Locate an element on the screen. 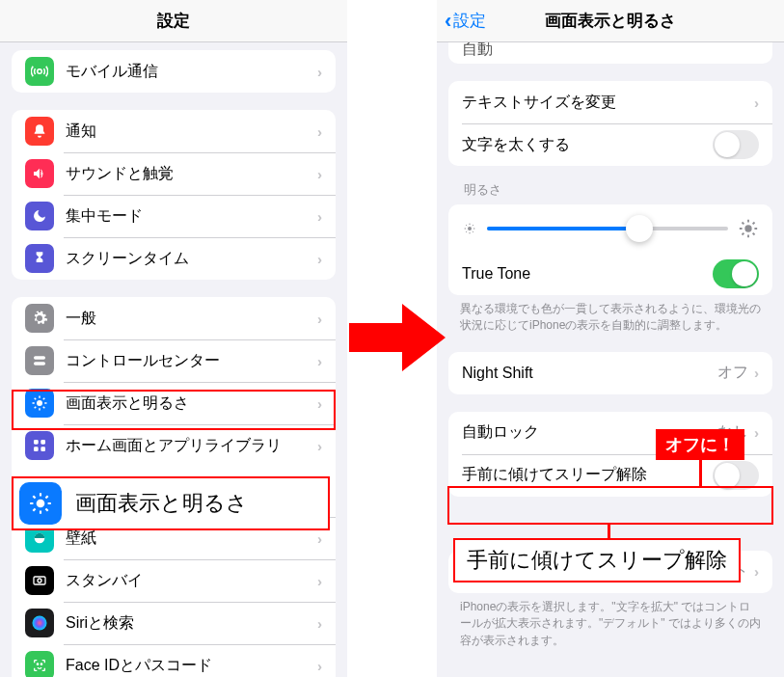  row-label: 壁紙 is located at coordinates (191, 538).